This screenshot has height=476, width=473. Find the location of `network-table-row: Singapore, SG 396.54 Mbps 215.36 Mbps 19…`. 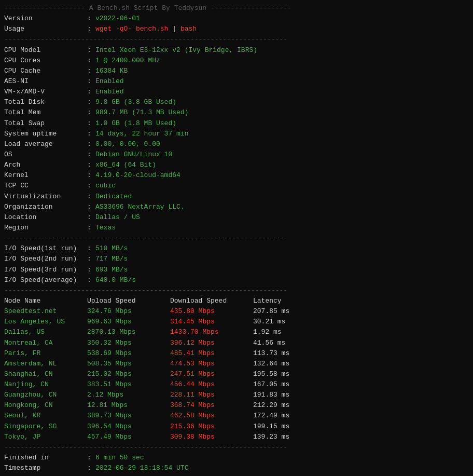

network-table-row: Singapore, SG 396.54 Mbps 215.36 Mbps 19… is located at coordinates (236, 427).